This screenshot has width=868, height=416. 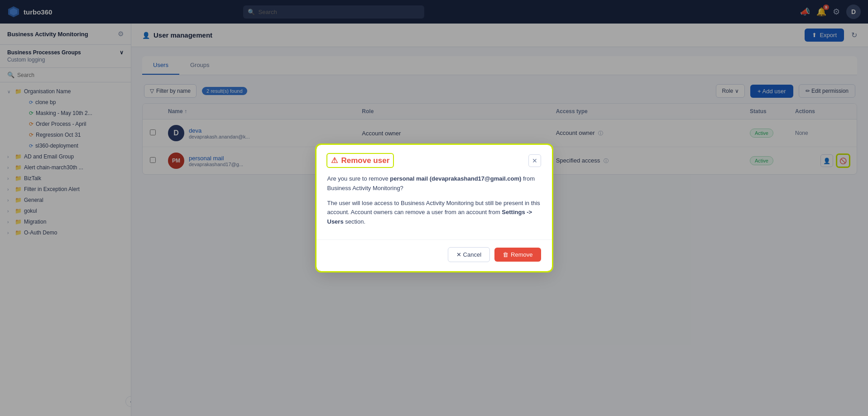 I want to click on modal-close-button: ✕, so click(x=535, y=161).